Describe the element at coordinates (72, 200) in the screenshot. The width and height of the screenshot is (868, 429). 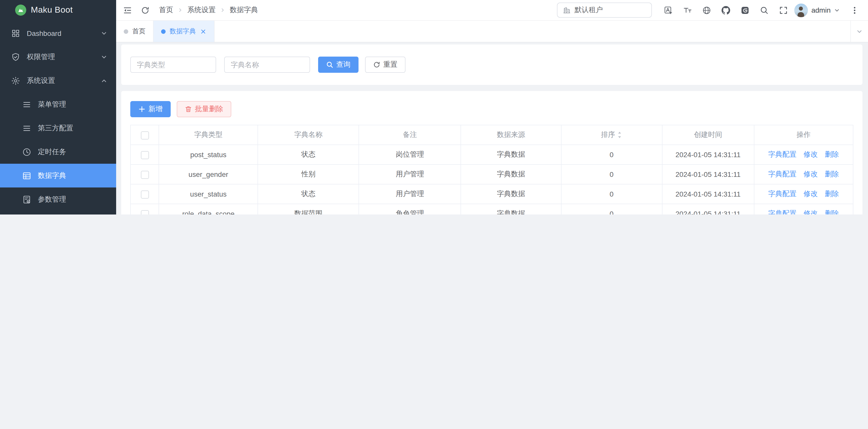
I see `sidebar-item-label: 参数管理` at that location.